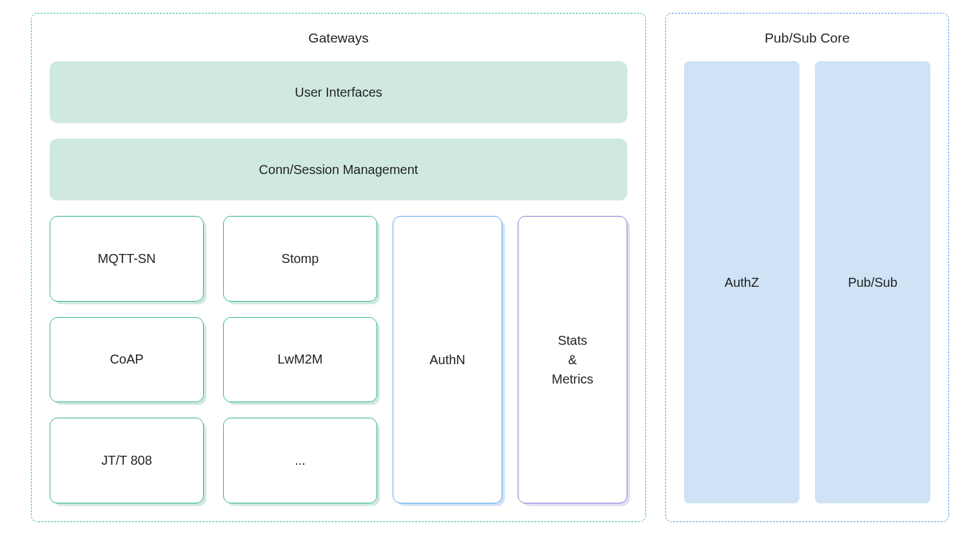  I want to click on protocol-jtt808-inner: JT/T 808, so click(126, 460).